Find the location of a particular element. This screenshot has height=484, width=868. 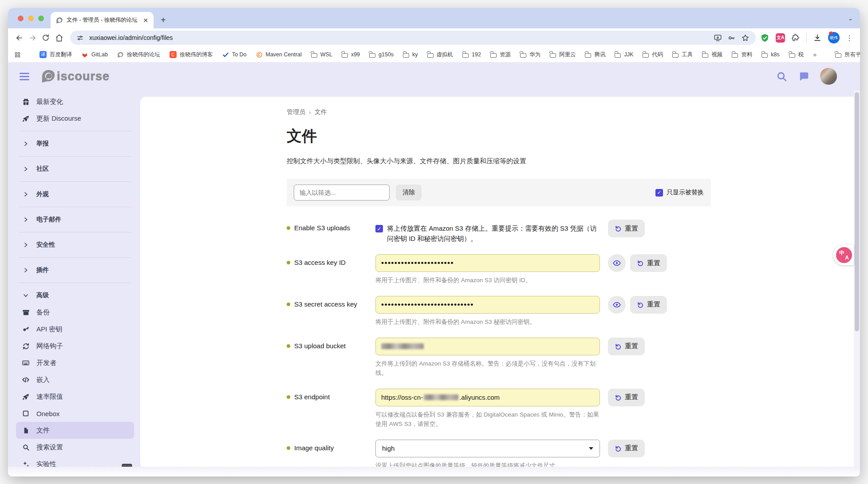

bookmark-folder-aliyun: 阿里云 is located at coordinates (563, 55).